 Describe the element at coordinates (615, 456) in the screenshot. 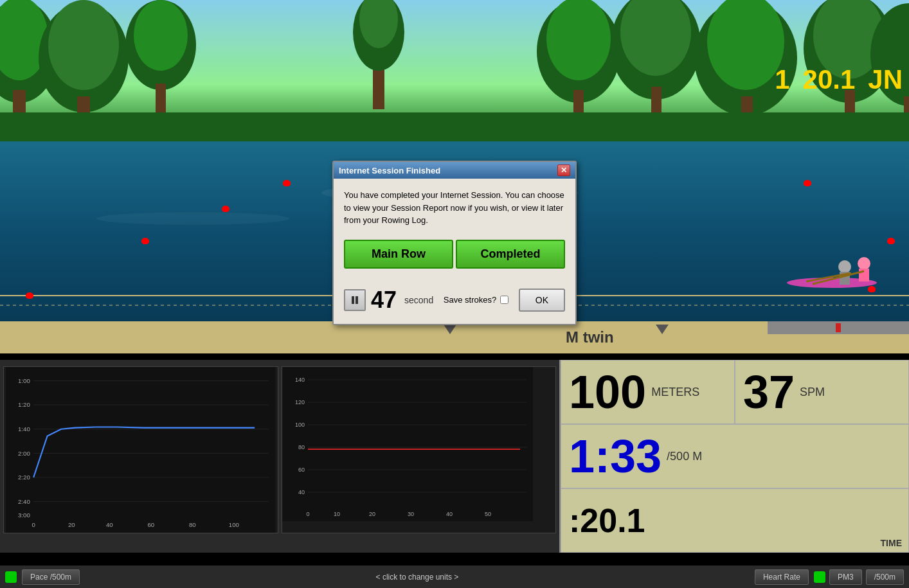

I see `pace-value: 1:33` at that location.